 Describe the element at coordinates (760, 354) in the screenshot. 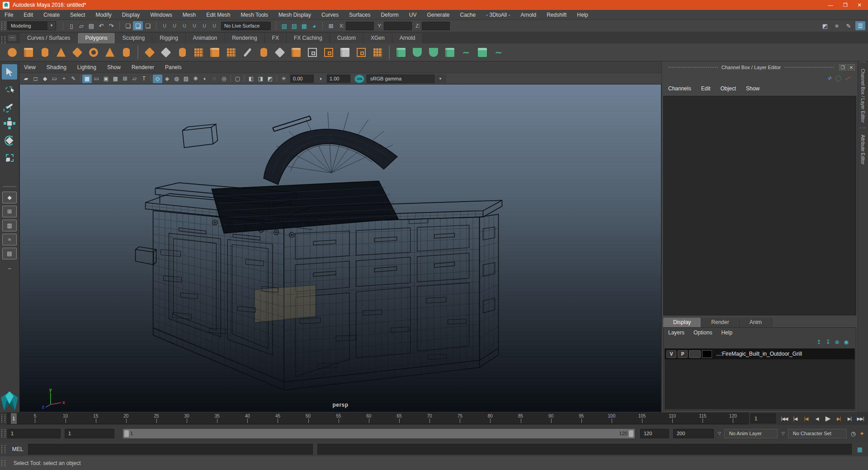

I see `layer-row: VP...:FireMagic_Built_in_Outdoor_Grill` at that location.